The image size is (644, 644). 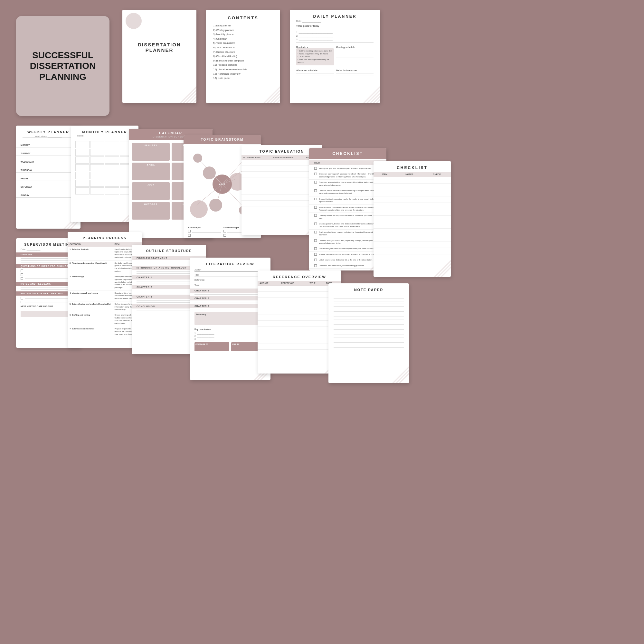 I want to click on contents-item: 11) Literature review template, so click(x=243, y=69).